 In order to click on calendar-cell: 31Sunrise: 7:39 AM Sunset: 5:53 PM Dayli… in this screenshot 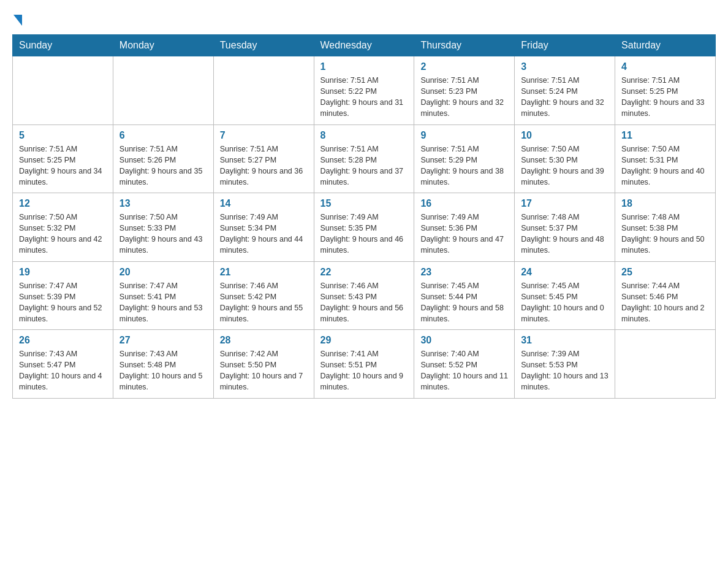, I will do `click(565, 364)`.